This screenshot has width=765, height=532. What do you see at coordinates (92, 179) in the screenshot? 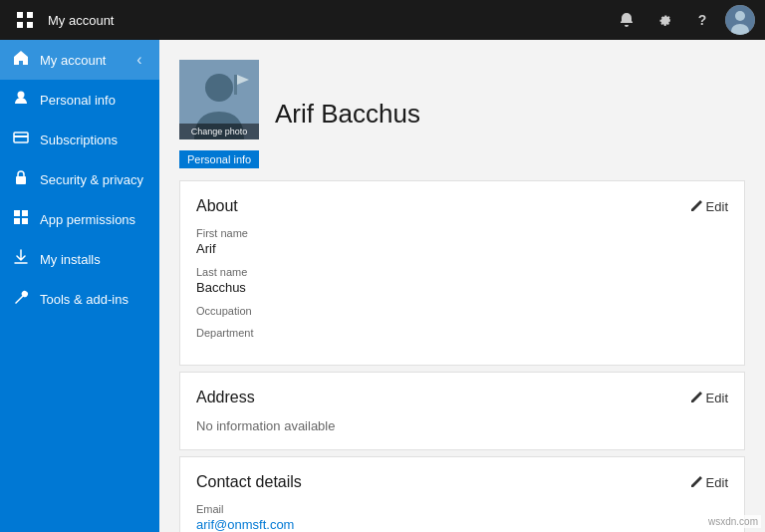
I see `sidebar-item-security-privacy-label: Security & privacy` at bounding box center [92, 179].